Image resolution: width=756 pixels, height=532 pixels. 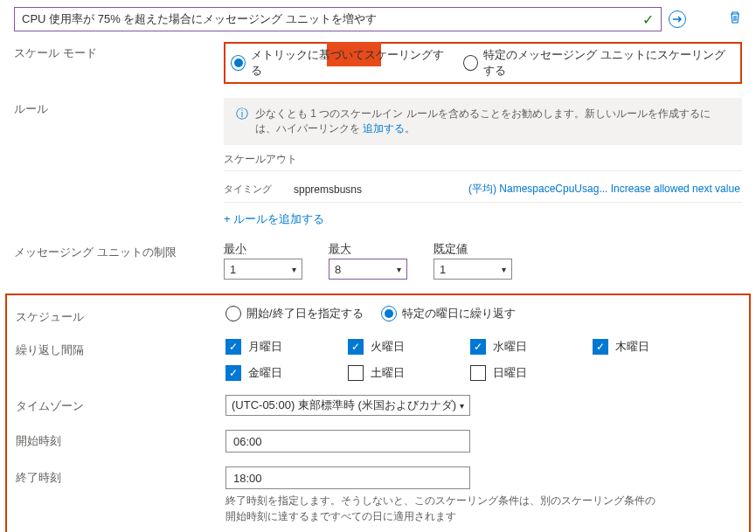 What do you see at coordinates (482, 508) in the screenshot?
I see `end-time-helper: 終了時刻を指定します。そうしないと、このスケーリング条件は、別のスケーリング条件…` at bounding box center [482, 508].